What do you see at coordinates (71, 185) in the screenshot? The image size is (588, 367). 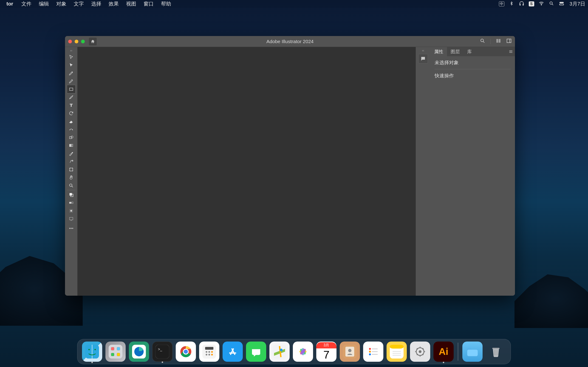 I see `zoom-tool` at bounding box center [71, 185].